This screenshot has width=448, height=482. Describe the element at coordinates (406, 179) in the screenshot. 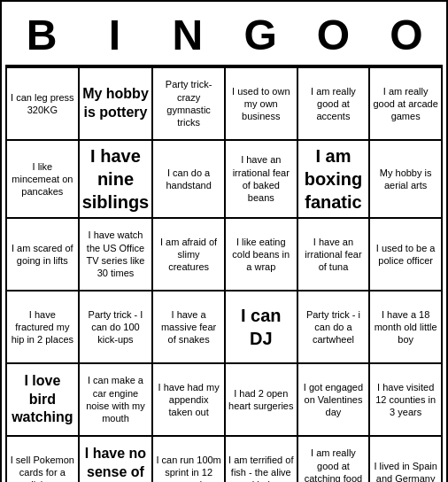

I see `cell-text-11: My hobby is aerial arts` at that location.